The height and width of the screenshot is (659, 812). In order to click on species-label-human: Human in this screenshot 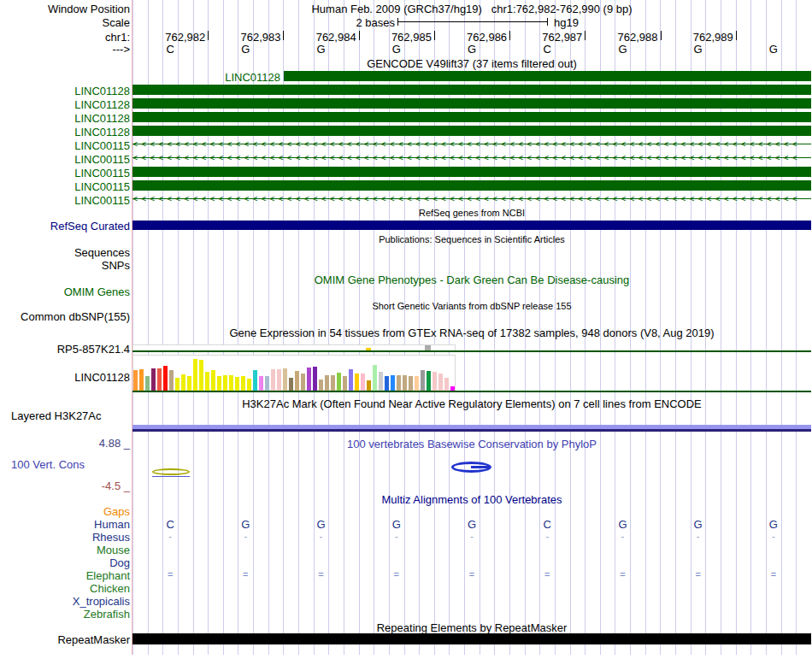, I will do `click(112, 525)`.